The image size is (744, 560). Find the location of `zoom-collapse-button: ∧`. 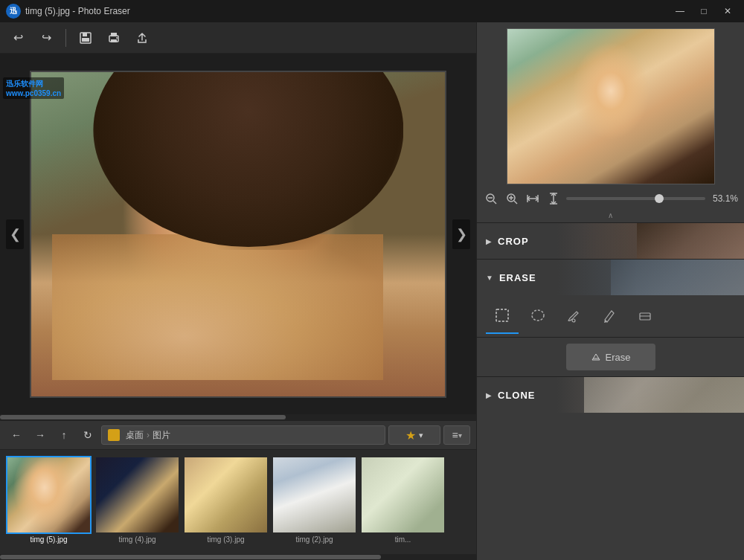

zoom-collapse-button: ∧ is located at coordinates (610, 216).